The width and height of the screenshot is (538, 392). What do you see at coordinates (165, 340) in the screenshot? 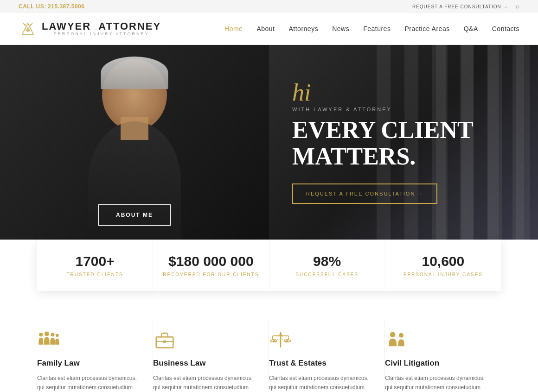
I see `business-law-icon` at bounding box center [165, 340].